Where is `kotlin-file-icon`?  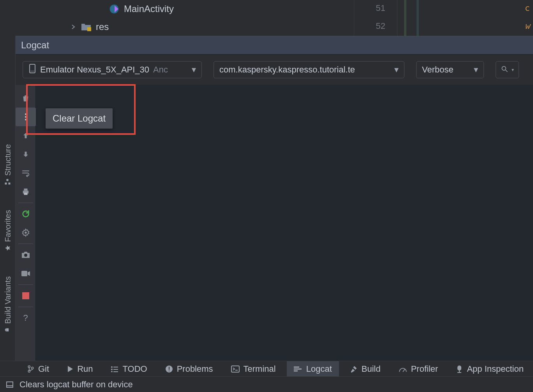 kotlin-file-icon is located at coordinates (114, 9).